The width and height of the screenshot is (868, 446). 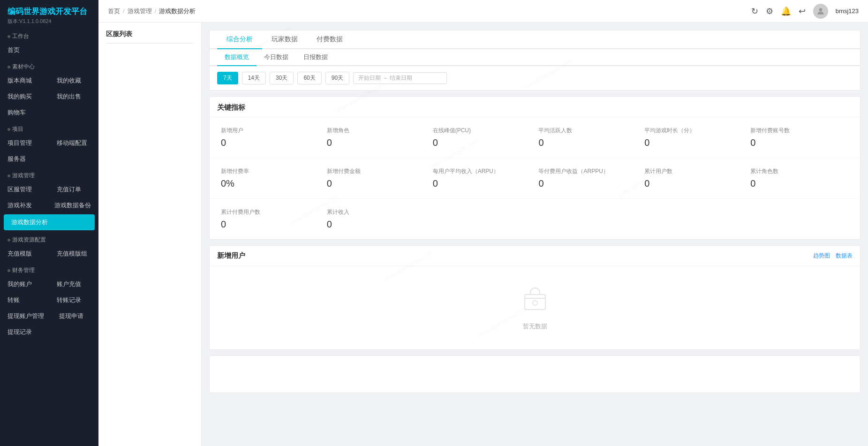 I want to click on breadcrumb-game-mgmt: 游戏管理, so click(x=140, y=11).